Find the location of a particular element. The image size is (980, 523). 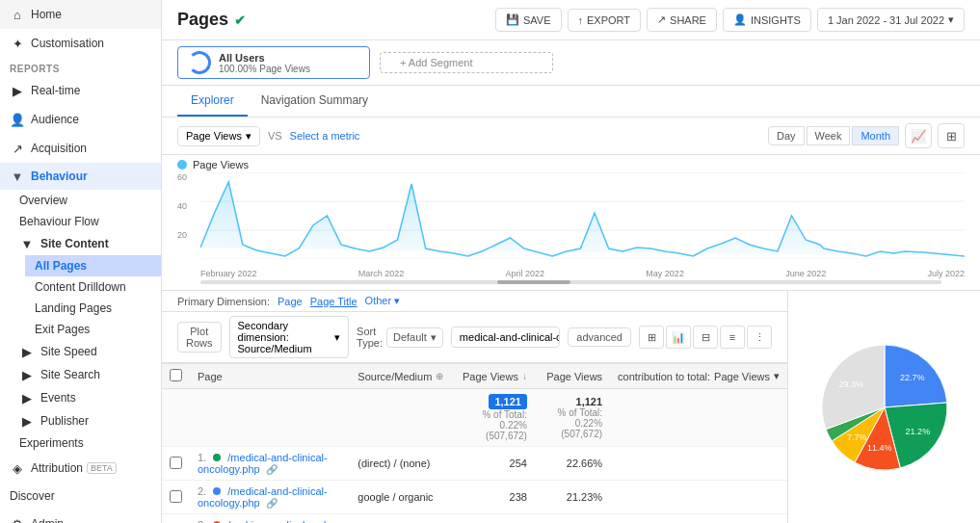

site-content-icon: ▼ is located at coordinates (27, 244).